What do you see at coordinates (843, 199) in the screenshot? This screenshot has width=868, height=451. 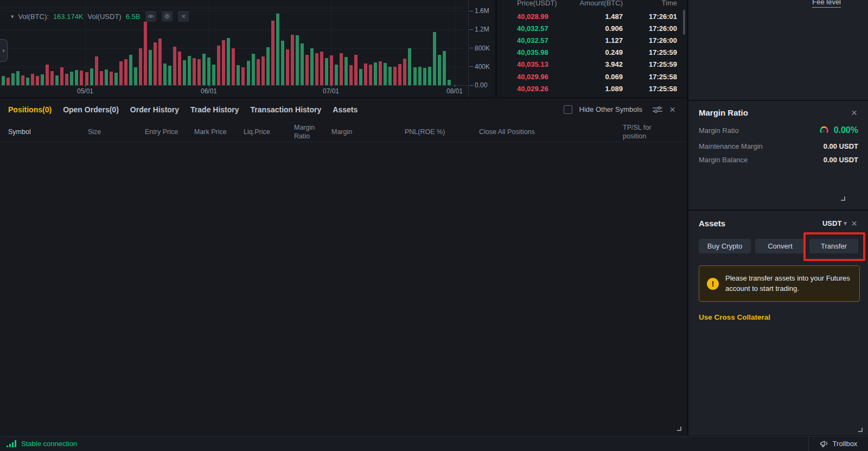 I see `section-resize-handle` at bounding box center [843, 199].